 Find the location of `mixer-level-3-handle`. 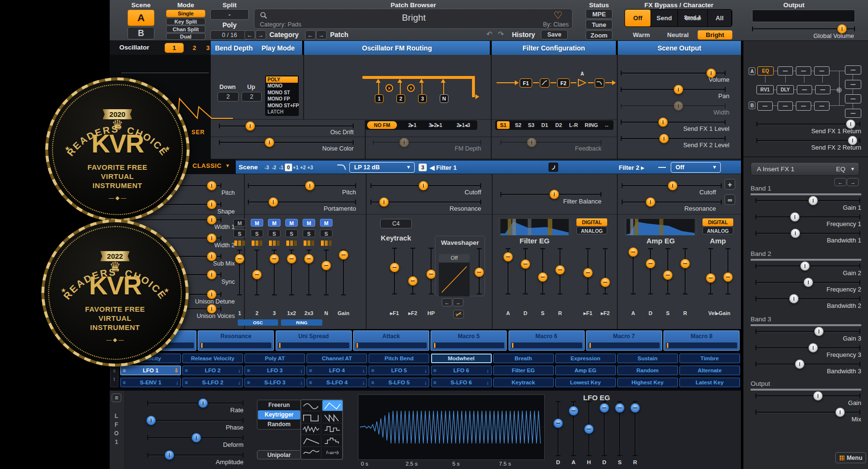

mixer-level-3-handle is located at coordinates (274, 259).